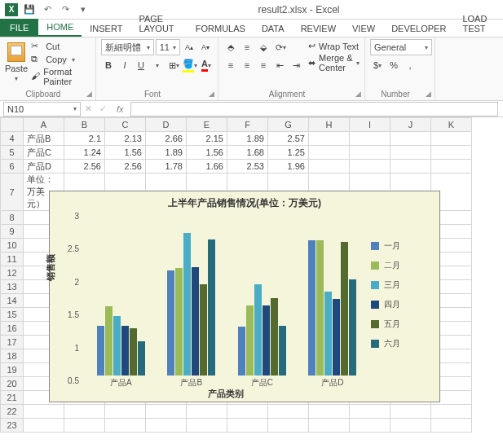 Image resolution: width=503 pixels, height=448 pixels. I want to click on row-header-18: 18, so click(12, 357).